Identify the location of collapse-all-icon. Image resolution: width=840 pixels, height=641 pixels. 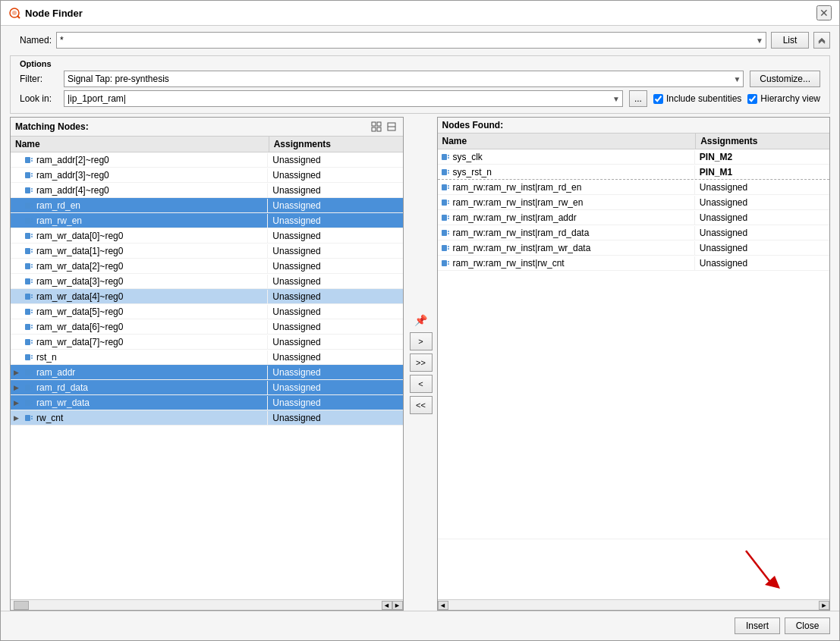
(392, 127).